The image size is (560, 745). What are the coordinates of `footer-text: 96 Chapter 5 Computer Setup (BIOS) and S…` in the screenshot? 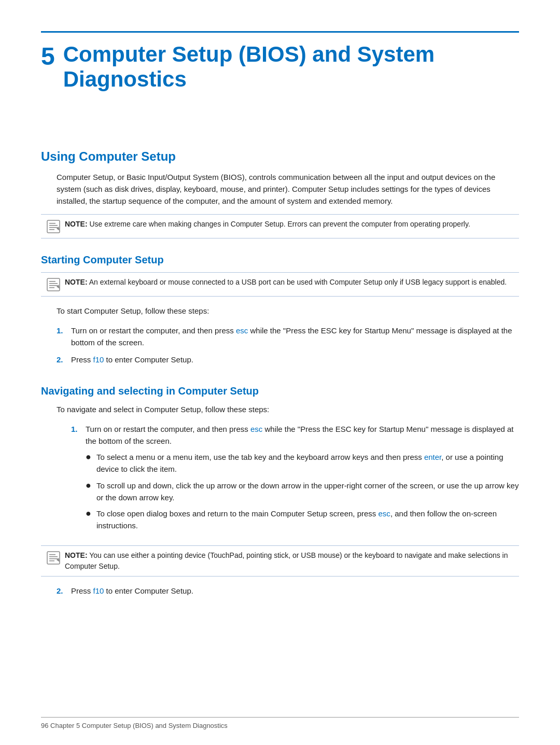 It's located at (280, 726).